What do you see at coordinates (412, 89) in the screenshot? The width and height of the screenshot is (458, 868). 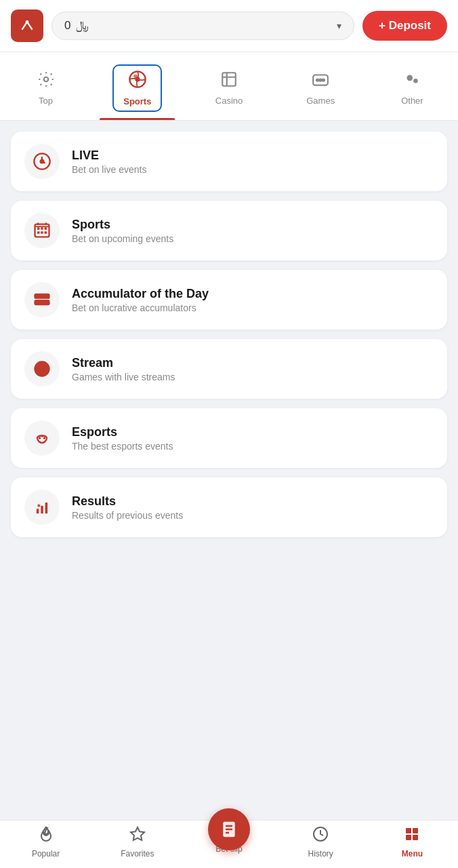 I see `tab-other: Other` at bounding box center [412, 89].